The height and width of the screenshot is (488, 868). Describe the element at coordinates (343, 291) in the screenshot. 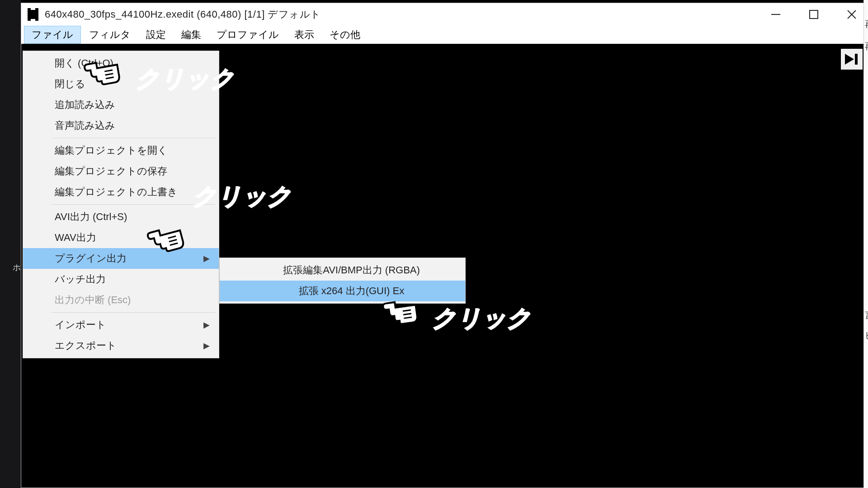

I see `submenu-item-x264: 拡張 x264 出力(GUI) Ex` at that location.